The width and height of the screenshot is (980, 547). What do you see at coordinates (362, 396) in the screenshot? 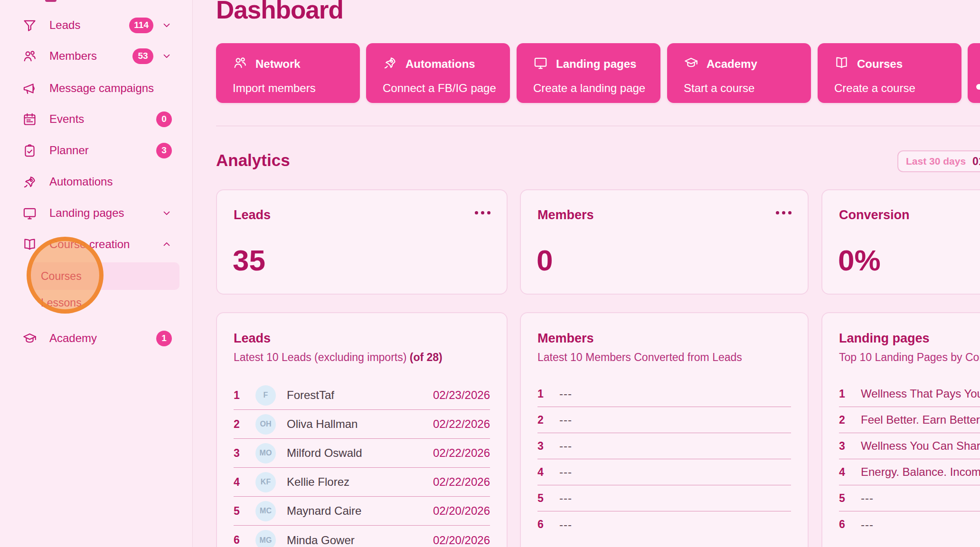
I see `table-row: 1 F ForestTaf 02/23/2026` at bounding box center [362, 396].